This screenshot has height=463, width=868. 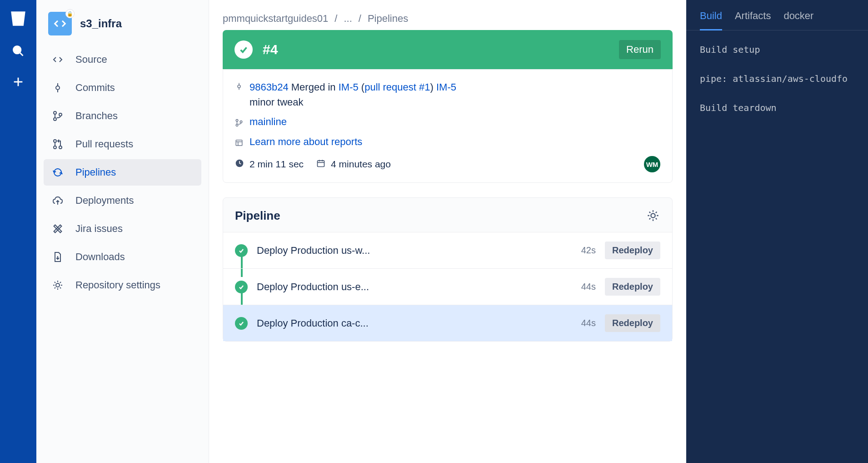 I want to click on sidebar-item-deployments: Deployments, so click(x=123, y=201).